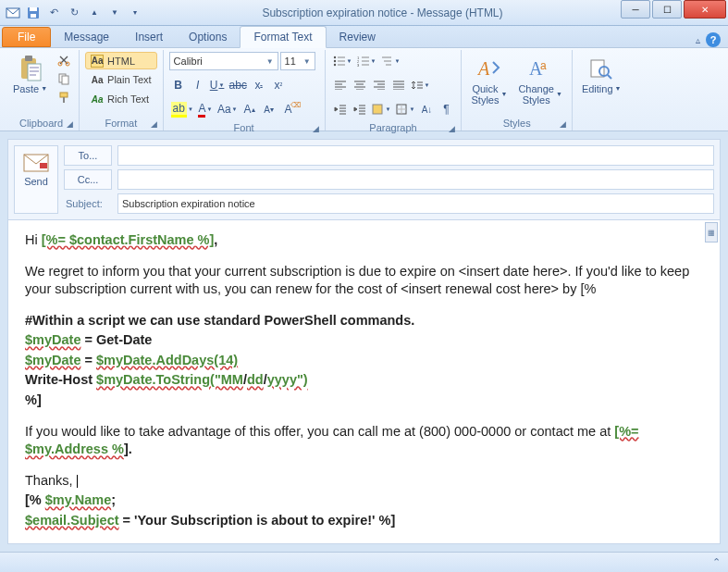 Image resolution: width=728 pixels, height=572 pixels. What do you see at coordinates (115, 13) in the screenshot?
I see `next-item-icon: ▼` at bounding box center [115, 13].